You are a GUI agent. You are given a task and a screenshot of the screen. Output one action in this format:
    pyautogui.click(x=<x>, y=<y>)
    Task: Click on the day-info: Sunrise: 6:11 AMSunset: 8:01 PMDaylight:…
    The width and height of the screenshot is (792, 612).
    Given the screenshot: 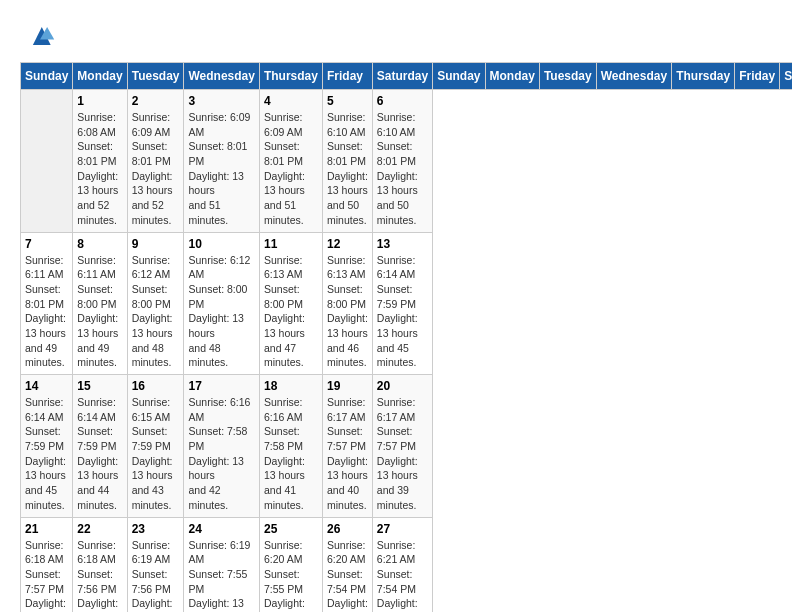 What is the action you would take?
    pyautogui.click(x=46, y=312)
    